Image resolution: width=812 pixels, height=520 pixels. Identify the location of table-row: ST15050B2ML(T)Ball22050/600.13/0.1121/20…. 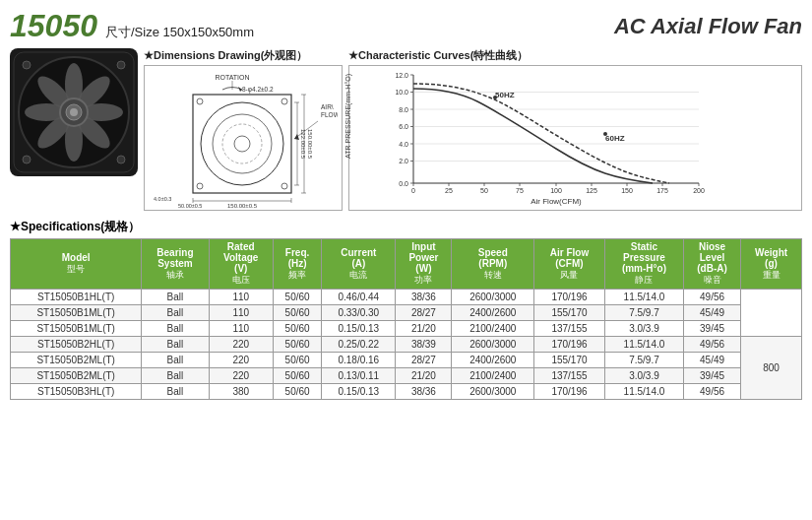
(406, 376).